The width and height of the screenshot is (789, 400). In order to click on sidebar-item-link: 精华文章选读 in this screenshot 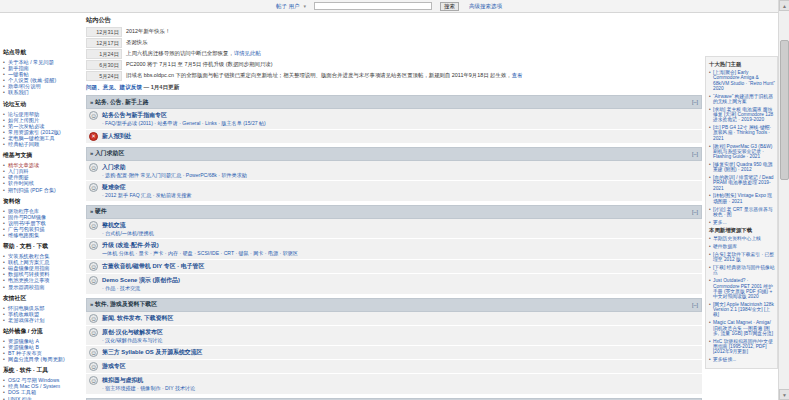, I will do `click(24, 165)`.